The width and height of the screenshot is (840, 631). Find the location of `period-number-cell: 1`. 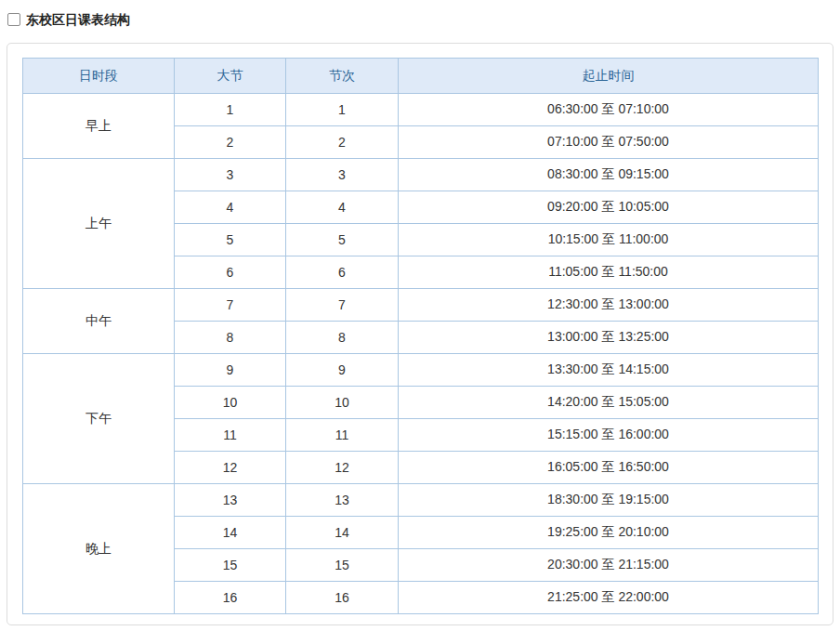

period-number-cell: 1 is located at coordinates (342, 110).